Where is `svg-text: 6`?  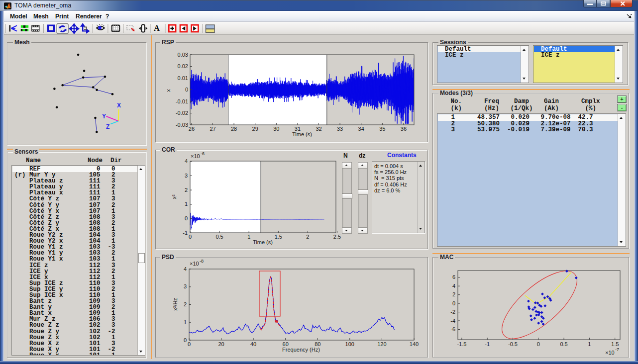
svg-text: 6 is located at coordinates (454, 277).